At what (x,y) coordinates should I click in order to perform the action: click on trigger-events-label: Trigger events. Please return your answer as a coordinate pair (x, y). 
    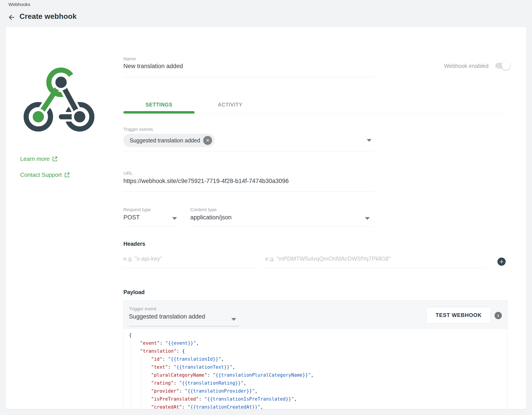
    Looking at the image, I should click on (138, 129).